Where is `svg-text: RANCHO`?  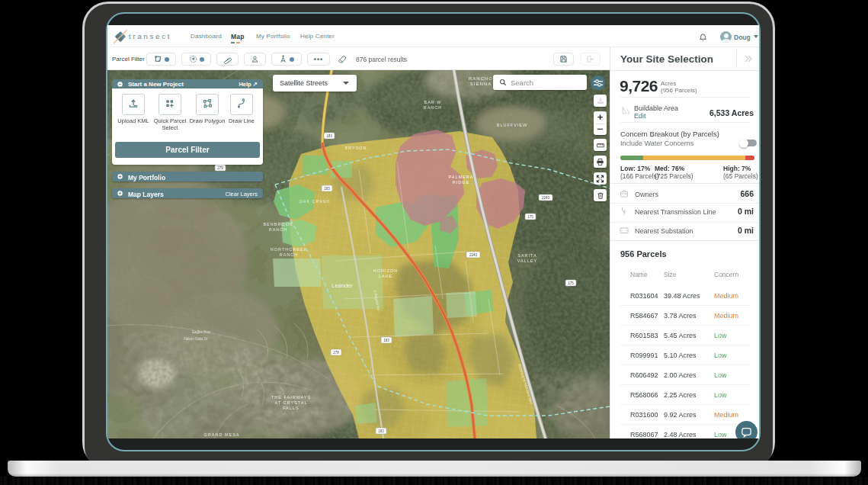
svg-text: RANCHO is located at coordinates (481, 79).